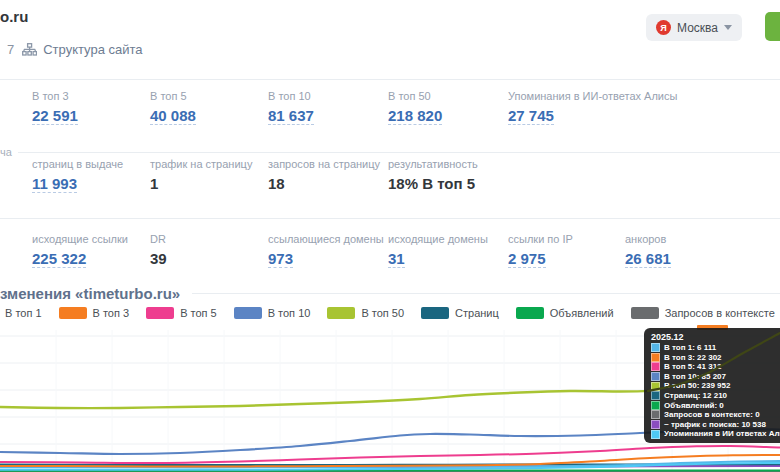 Image resolution: width=780 pixels, height=472 pixels. Describe the element at coordinates (448, 96) in the screenshot. I see `stat-label: В топ 50` at that location.